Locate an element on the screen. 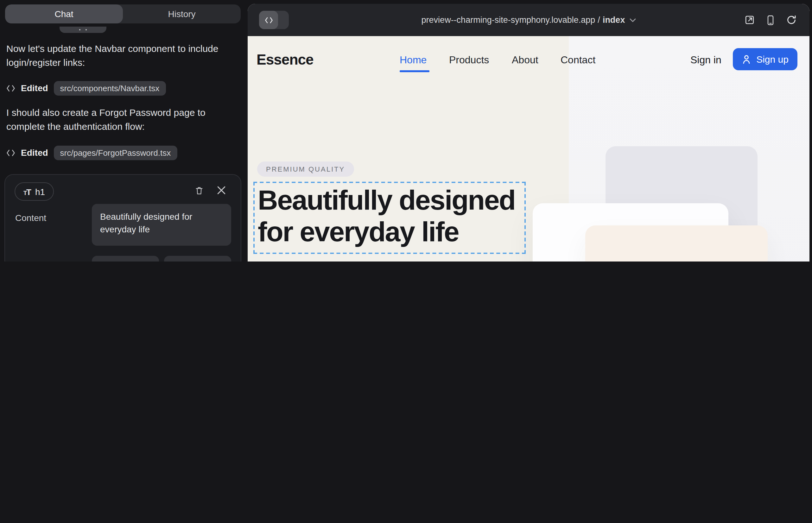 The width and height of the screenshot is (812, 523). text-icon: TT is located at coordinates (27, 192).